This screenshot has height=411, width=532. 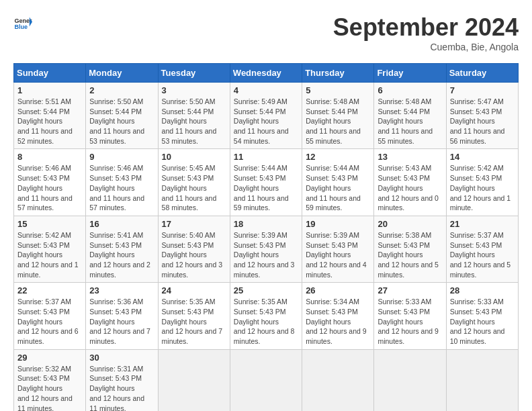 What do you see at coordinates (23, 23) in the screenshot?
I see `logo: General Blue` at bounding box center [23, 23].